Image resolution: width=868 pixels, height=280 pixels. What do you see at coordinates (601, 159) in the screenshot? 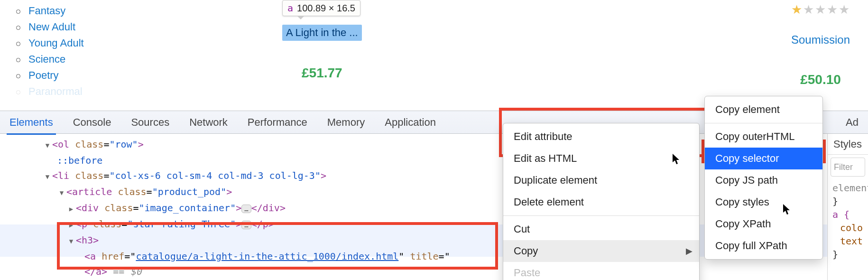
I see `ctx-edit-as-html: Edit as HTML` at bounding box center [601, 159].